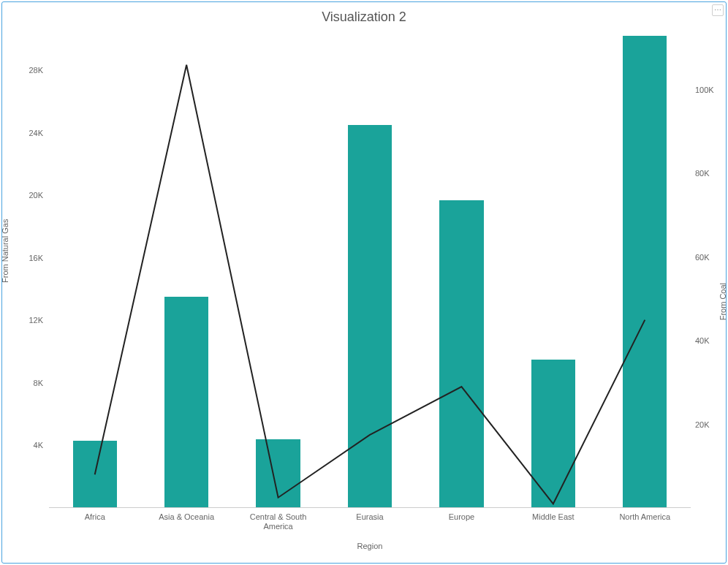 Image resolution: width=728 pixels, height=565 pixels. Describe the element at coordinates (709, 257) in the screenshot. I see `y-right-tick: 60K` at that location.